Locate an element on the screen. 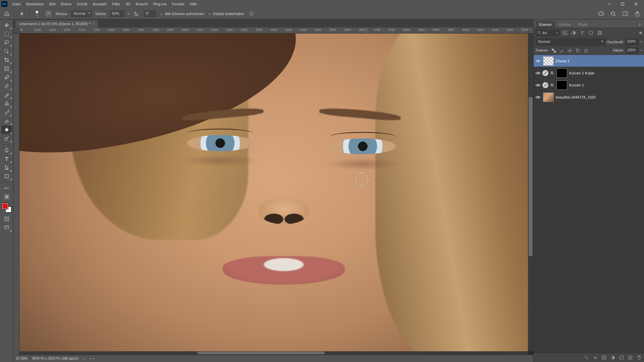 This screenshot has height=362, width=644. mask-link-icon: ⛓ is located at coordinates (552, 85).